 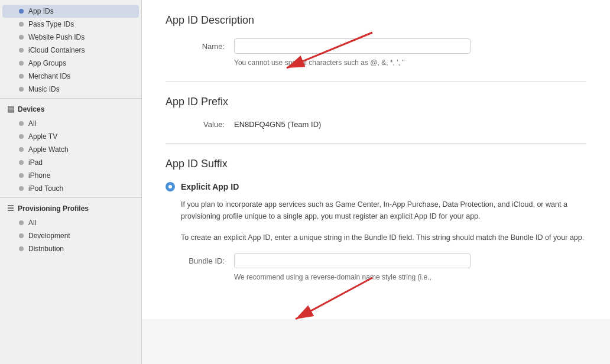 What do you see at coordinates (71, 98) in the screenshot?
I see `sidebar-divider` at bounding box center [71, 98].